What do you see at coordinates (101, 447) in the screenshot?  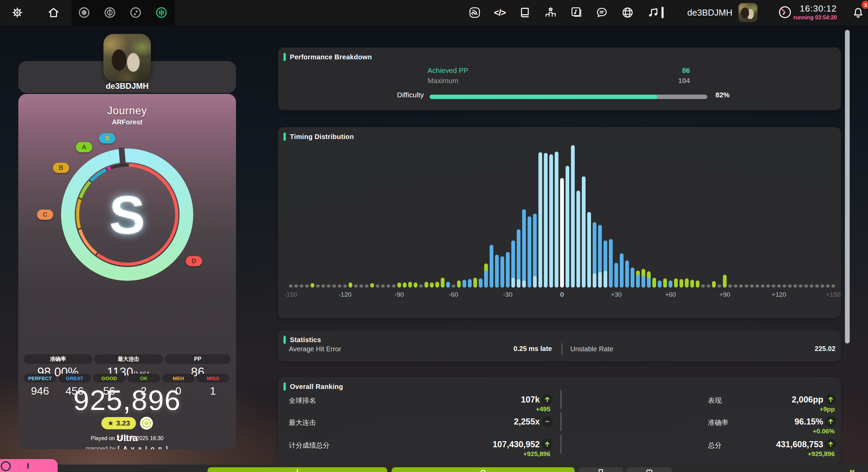 I see `mapped-by-prefix: mapped by` at bounding box center [101, 447].